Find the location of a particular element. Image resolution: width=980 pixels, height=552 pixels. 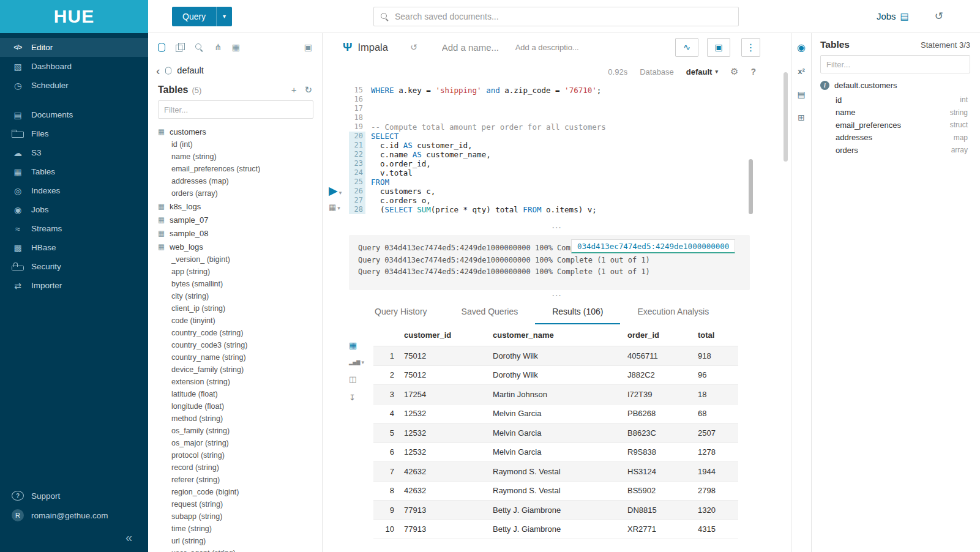

column-item: latitude (float) is located at coordinates (240, 394).